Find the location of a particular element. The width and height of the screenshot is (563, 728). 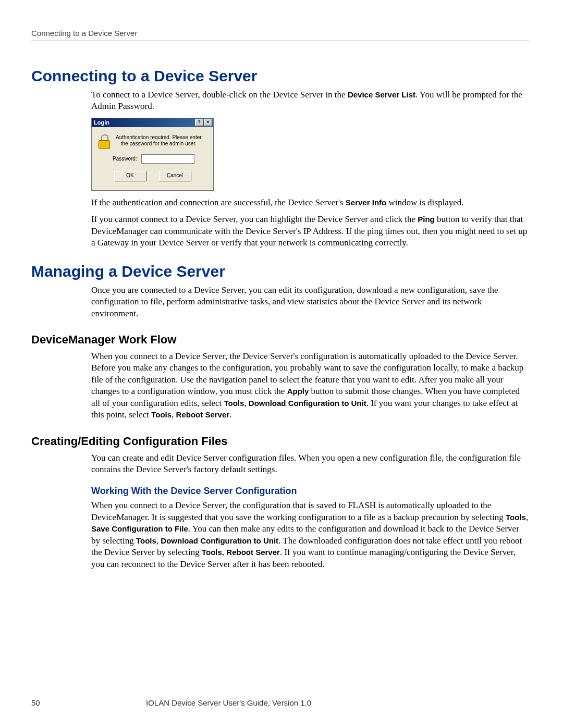

text: If the authentication and connection are… is located at coordinates (218, 202).